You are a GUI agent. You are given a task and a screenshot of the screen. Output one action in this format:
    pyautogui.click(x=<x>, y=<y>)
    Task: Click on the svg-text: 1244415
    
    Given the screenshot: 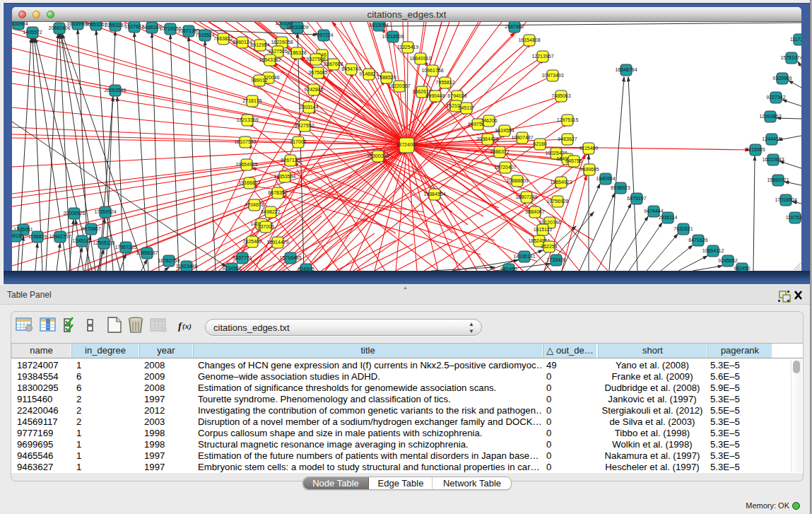 What is the action you would take?
    pyautogui.click(x=772, y=139)
    